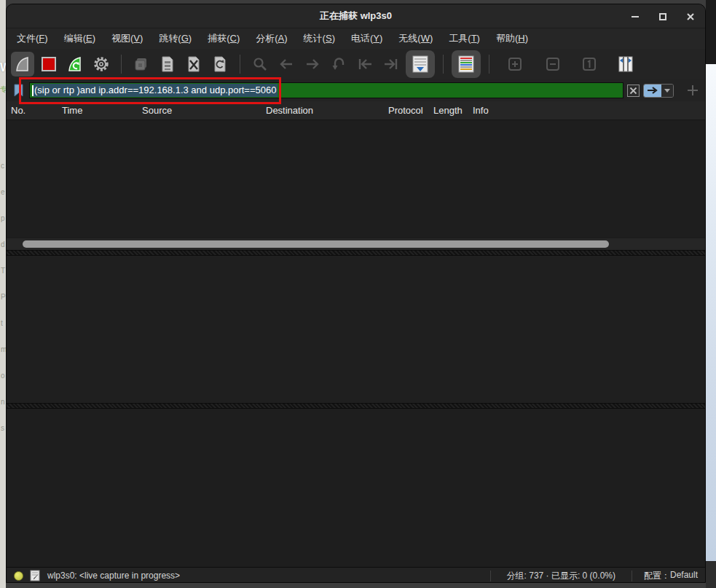 This screenshot has width=716, height=588. I want to click on menu-go: 跳转(G), so click(175, 39).